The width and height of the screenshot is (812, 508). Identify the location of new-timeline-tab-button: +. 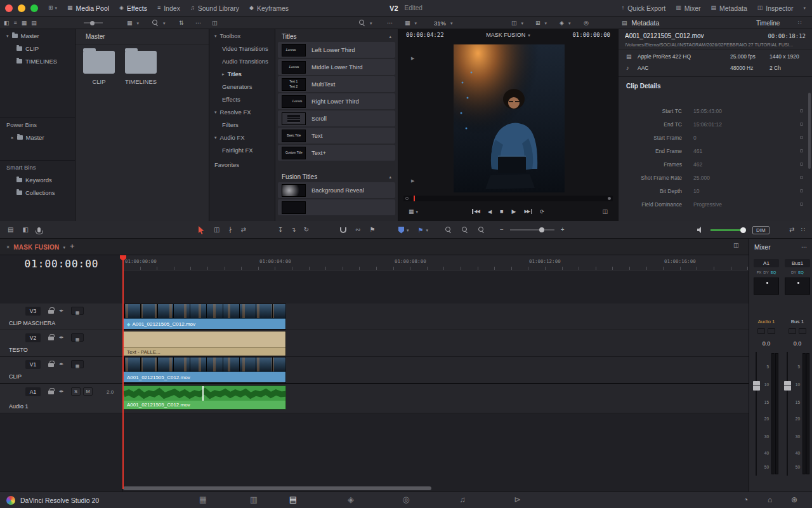
(72, 246).